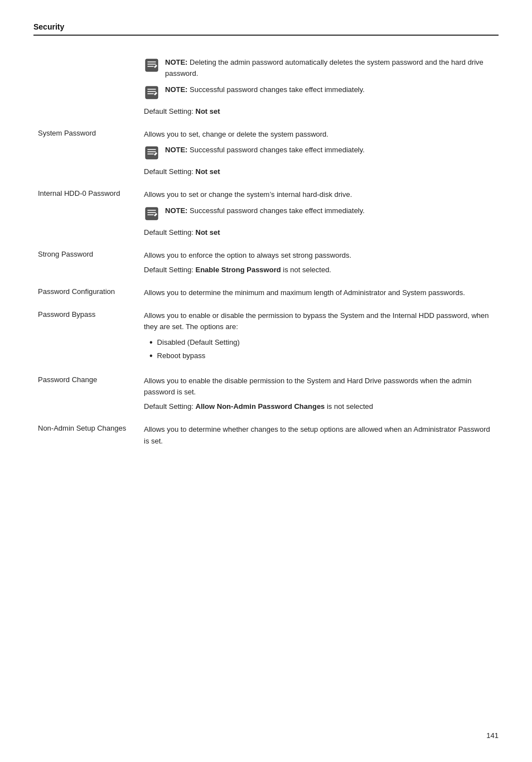 This screenshot has height=762, width=532. Describe the element at coordinates (86, 215) in the screenshot. I see `row-label: Internal HDD-0 Password` at that location.